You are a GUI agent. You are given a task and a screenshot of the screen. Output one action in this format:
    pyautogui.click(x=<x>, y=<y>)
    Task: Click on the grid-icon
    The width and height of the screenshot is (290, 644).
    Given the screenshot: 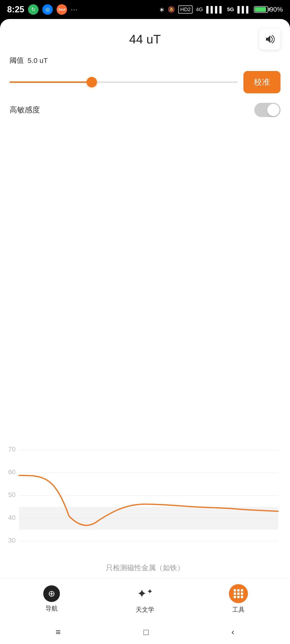 What is the action you would take?
    pyautogui.click(x=238, y=594)
    